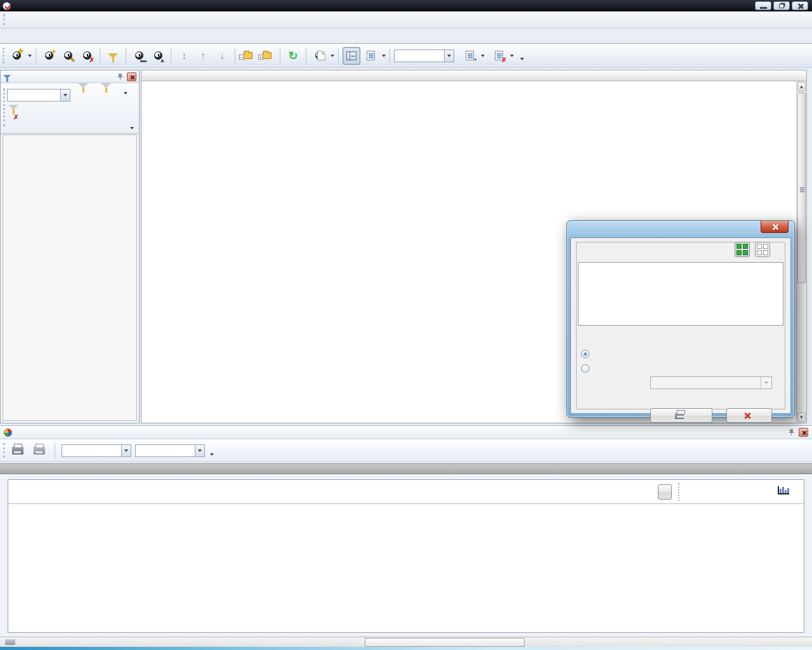 Image resolution: width=812 pixels, height=650 pixels. What do you see at coordinates (10, 642) in the screenshot?
I see `status-bar-icon` at bounding box center [10, 642].